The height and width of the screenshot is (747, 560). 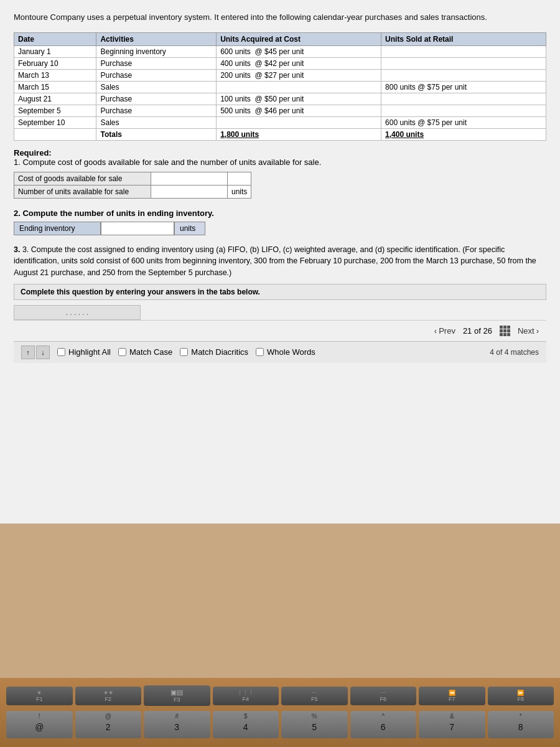 What do you see at coordinates (280, 63) in the screenshot?
I see `table-row: February 10 Purchase 400 units @ $42 per…` at bounding box center [280, 63].